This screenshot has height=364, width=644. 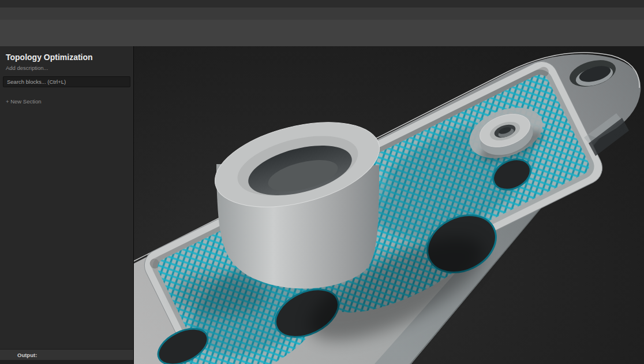 I want to click on ribbon-tabbar, so click(x=322, y=14).